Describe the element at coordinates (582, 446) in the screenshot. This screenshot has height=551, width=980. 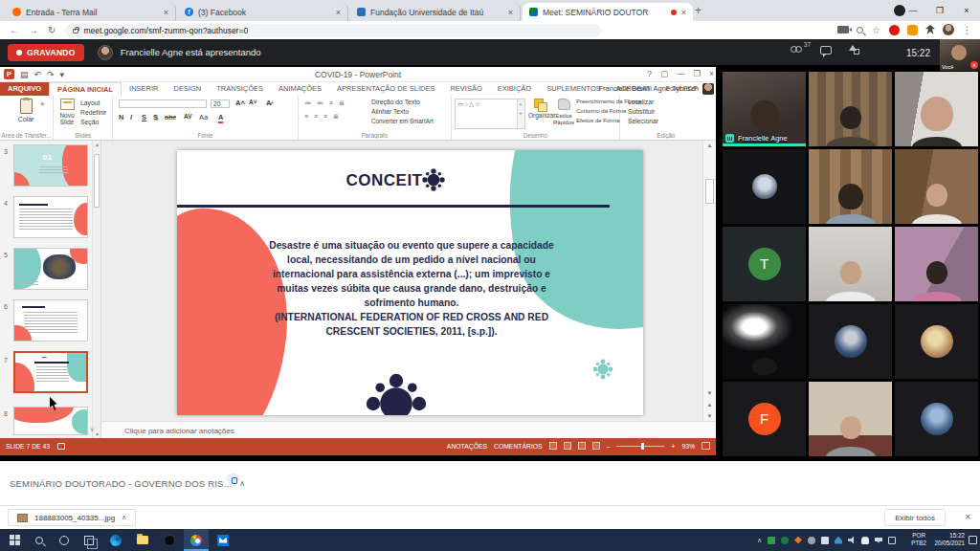
I see `reading-view-icon` at that location.